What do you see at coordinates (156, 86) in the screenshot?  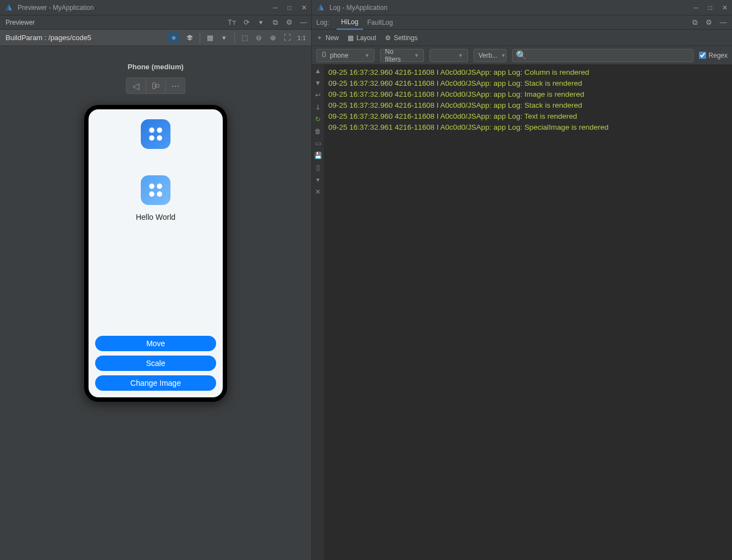 I see `device-toolbar: ◁ ⋯` at bounding box center [156, 86].